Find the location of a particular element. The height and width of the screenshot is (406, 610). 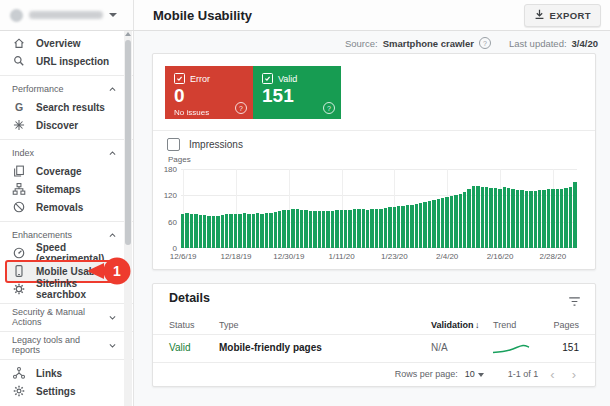

valid-card: Valid 151 ? is located at coordinates (297, 92).